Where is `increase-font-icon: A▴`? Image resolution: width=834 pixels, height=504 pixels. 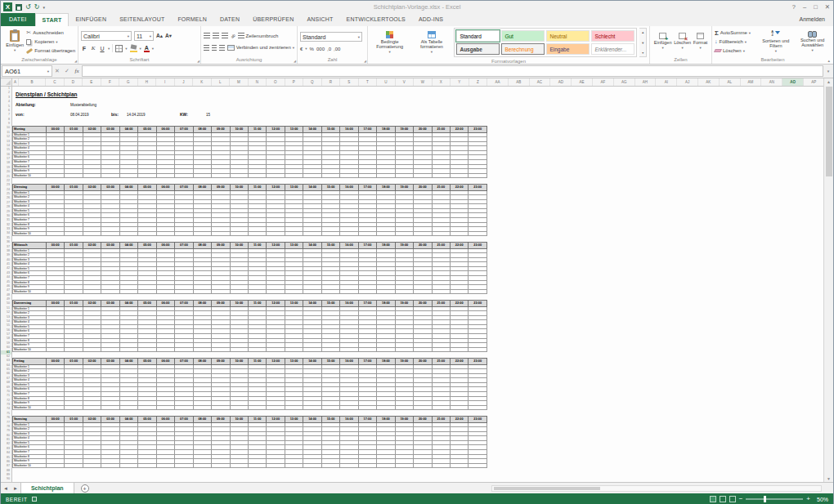
increase-font-icon: A▴ is located at coordinates (159, 36).